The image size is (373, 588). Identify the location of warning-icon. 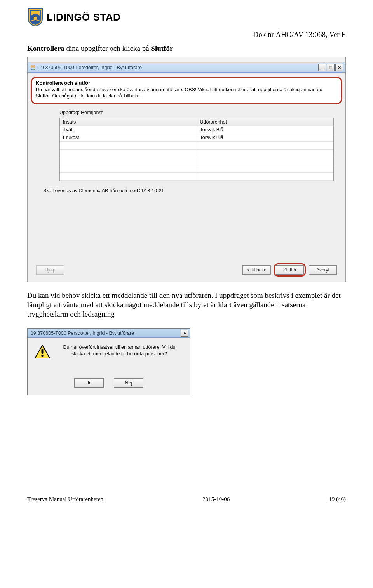
(42, 352).